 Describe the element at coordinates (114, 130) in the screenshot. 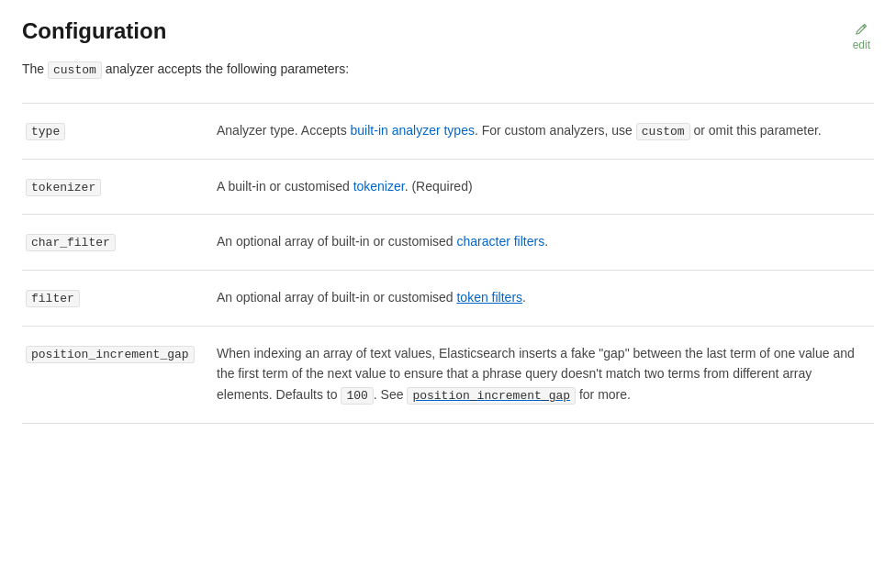

I see `param-name-type: type` at that location.